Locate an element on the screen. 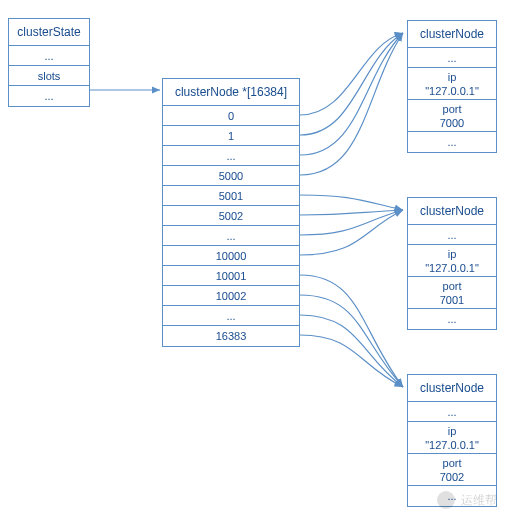 The image size is (511, 517). cluster-state-slots-row: slots is located at coordinates (49, 76).